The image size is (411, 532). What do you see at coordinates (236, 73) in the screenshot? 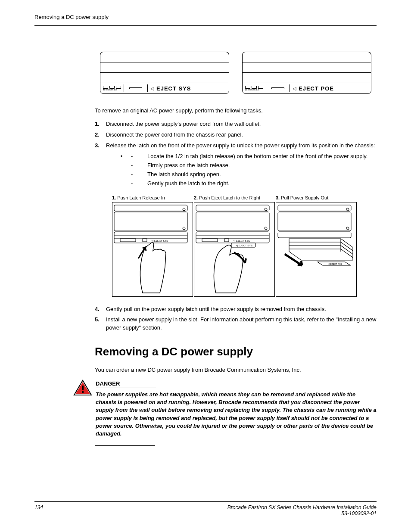
I see `figure-psu-fronts: AC OK DC OK ALM ◁ EJECT SYS AC OK DC OK …` at bounding box center [236, 73].